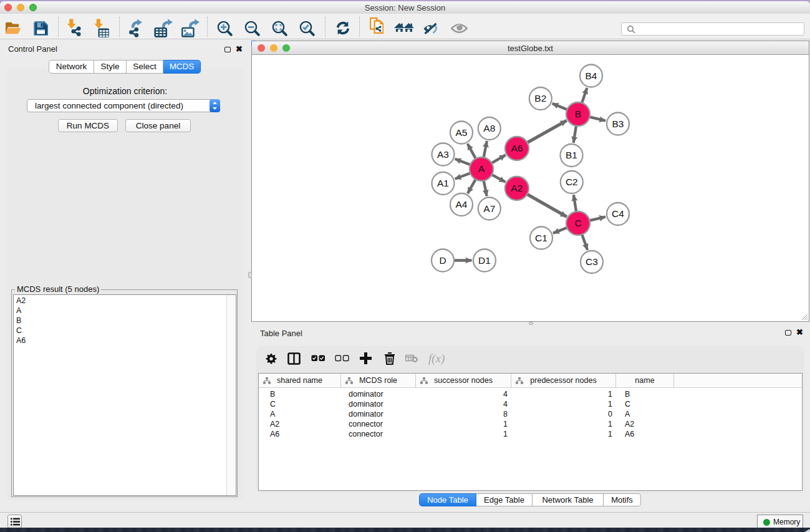 The height and width of the screenshot is (532, 810). Describe the element at coordinates (619, 123) in the screenshot. I see `svg-text: B3` at that location.